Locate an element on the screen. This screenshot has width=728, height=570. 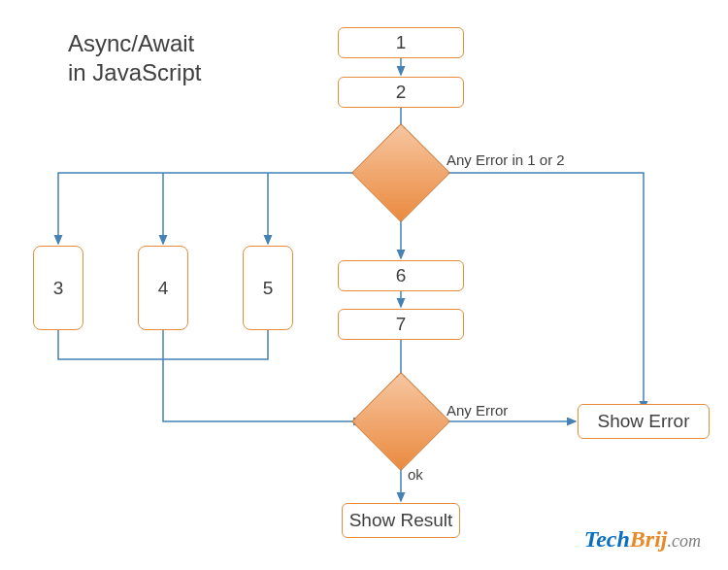
node-6-label: 6 is located at coordinates (402, 276).